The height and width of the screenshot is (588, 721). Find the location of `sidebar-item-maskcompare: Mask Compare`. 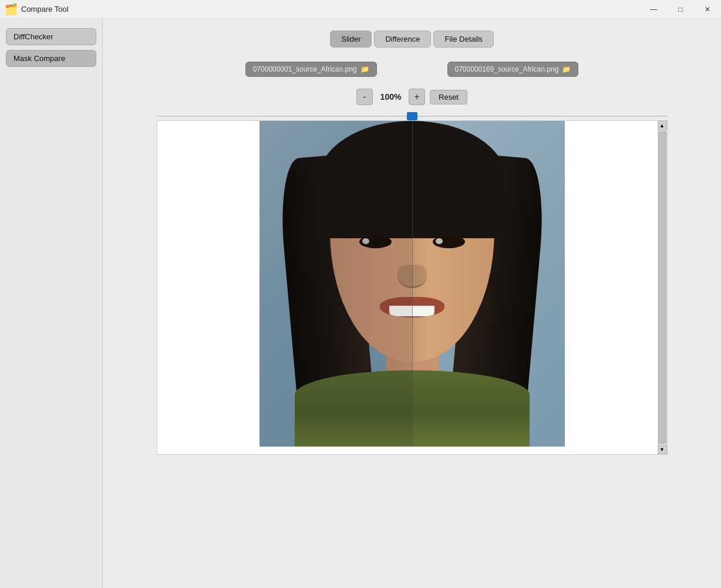

sidebar-item-maskcompare: Mask Compare is located at coordinates (51, 59).